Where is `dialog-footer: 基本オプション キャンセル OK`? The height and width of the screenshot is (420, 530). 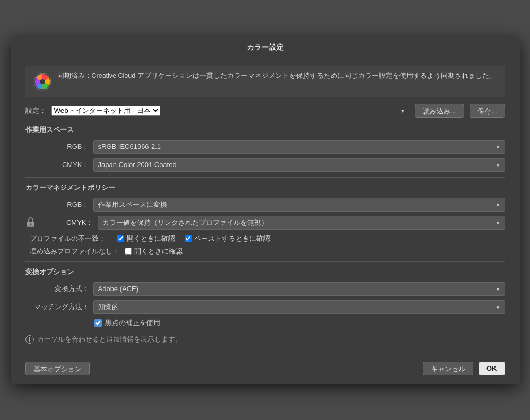
dialog-footer: 基本オプション キャンセル OK is located at coordinates (265, 369).